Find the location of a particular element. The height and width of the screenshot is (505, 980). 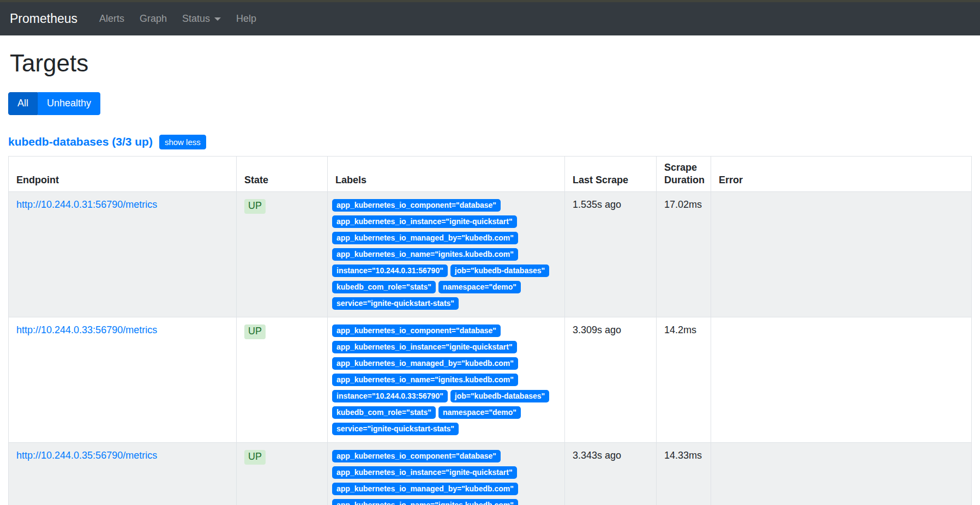

label-badge: instance="10.244.0.33:56790" is located at coordinates (390, 396).